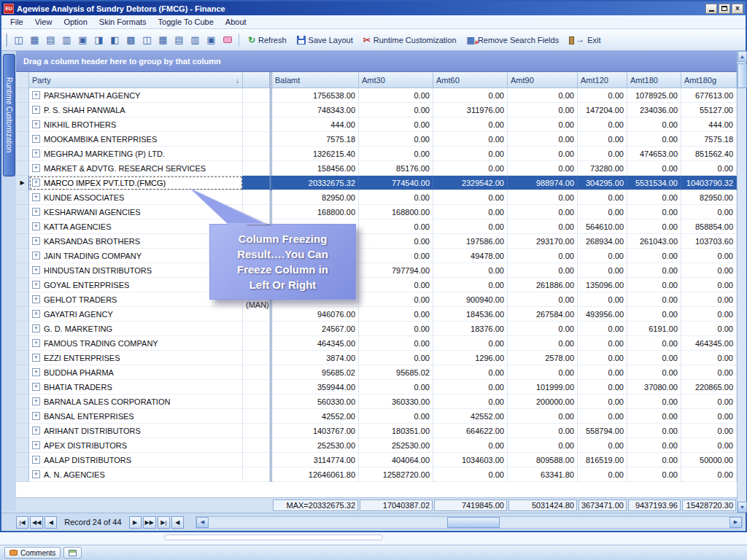  What do you see at coordinates (471, 314) in the screenshot?
I see `cell-amt60: 184536.00` at bounding box center [471, 314].